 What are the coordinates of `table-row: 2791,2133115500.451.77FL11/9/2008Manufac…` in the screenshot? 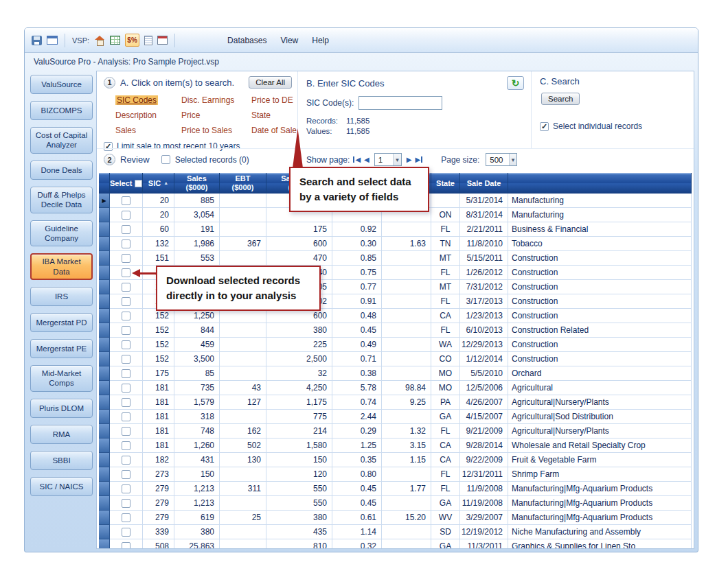 It's located at (396, 489).